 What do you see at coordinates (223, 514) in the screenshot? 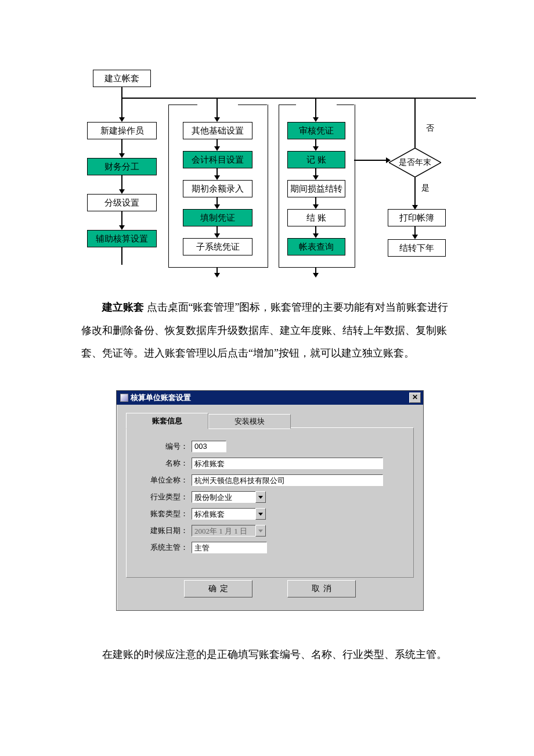
I see `type-select: 标准账套` at bounding box center [223, 514].